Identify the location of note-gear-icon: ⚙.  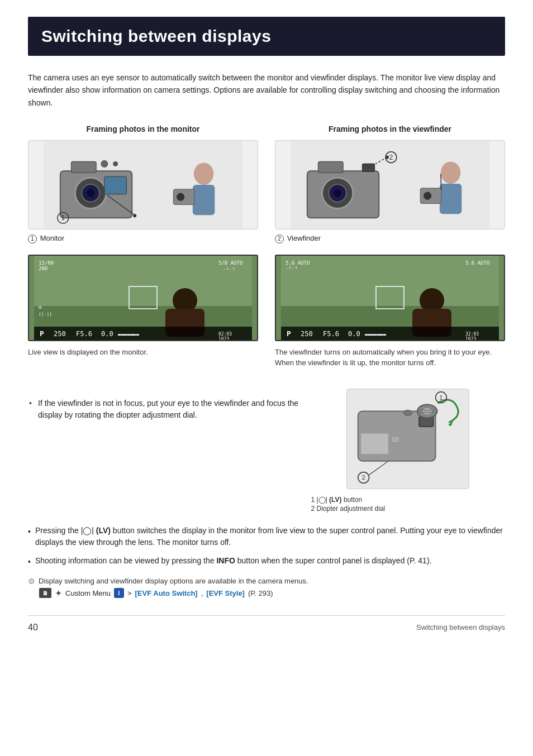
(31, 581).